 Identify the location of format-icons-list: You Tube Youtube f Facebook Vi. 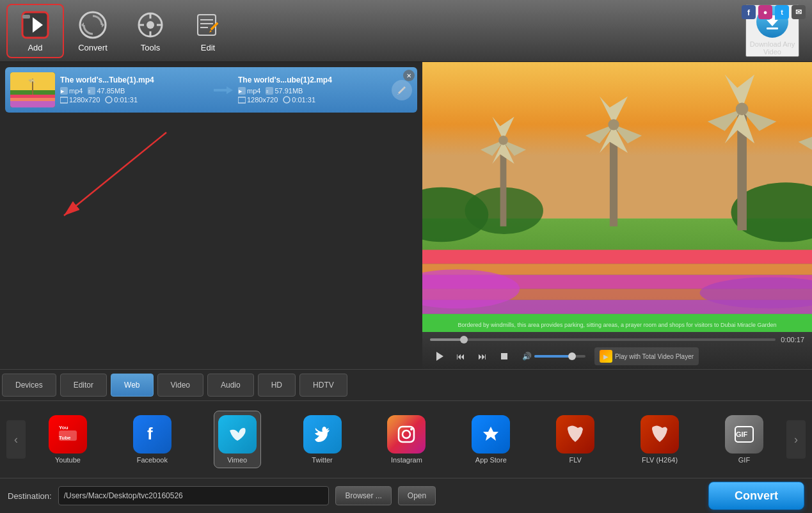
(406, 439).